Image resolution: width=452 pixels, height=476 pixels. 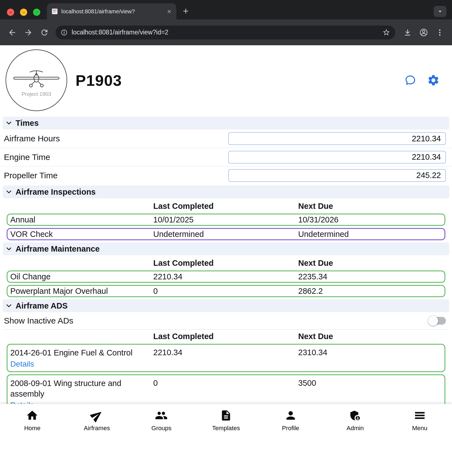 I want to click on tab-search-button, so click(x=440, y=11).